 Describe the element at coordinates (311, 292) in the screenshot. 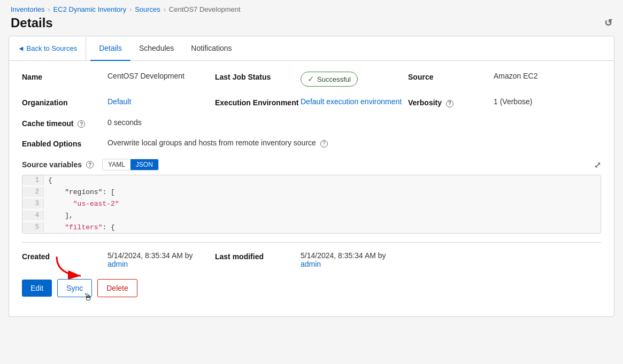

I see `action-row: Edit Sync Delete 🖱` at that location.